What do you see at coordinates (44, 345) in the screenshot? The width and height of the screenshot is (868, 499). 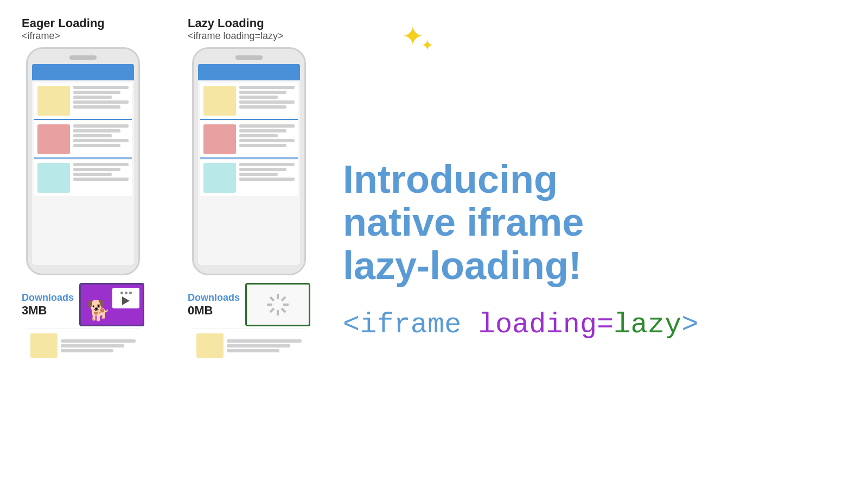 I see `bottom-yellow-block` at bounding box center [44, 345].